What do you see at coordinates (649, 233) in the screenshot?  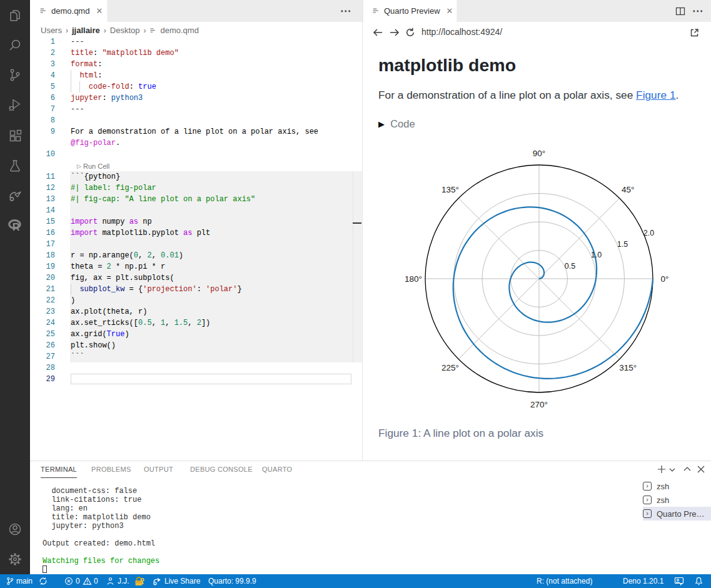 I see `svg-text: 2.0` at bounding box center [649, 233].